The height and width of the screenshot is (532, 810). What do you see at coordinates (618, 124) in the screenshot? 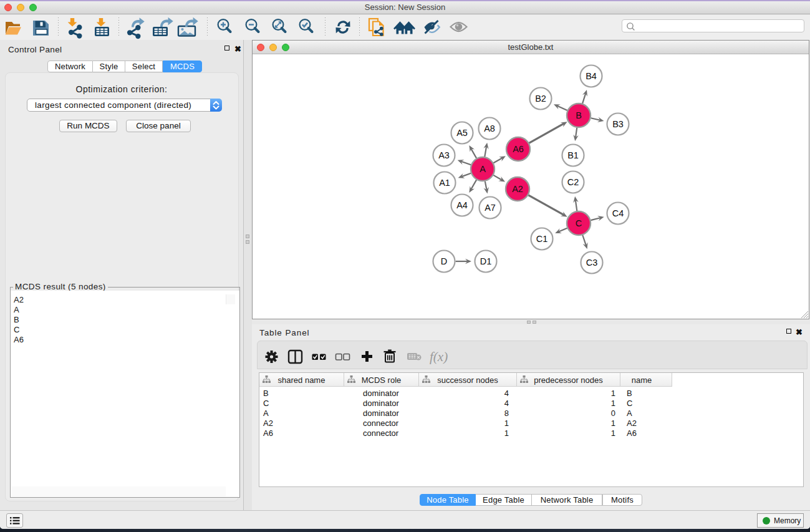
I see `svg-text: B3` at bounding box center [618, 124].